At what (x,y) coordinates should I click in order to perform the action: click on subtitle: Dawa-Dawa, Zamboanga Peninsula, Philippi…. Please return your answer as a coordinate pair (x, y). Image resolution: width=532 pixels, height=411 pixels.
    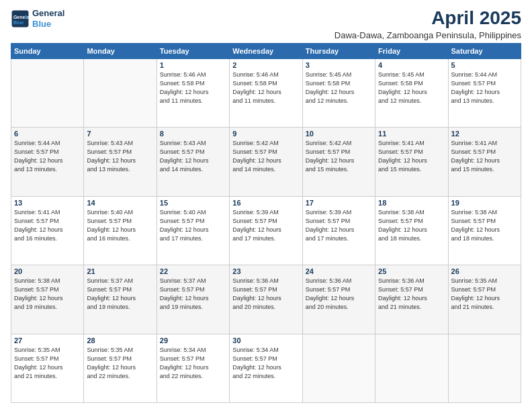
    Looking at the image, I should click on (428, 35).